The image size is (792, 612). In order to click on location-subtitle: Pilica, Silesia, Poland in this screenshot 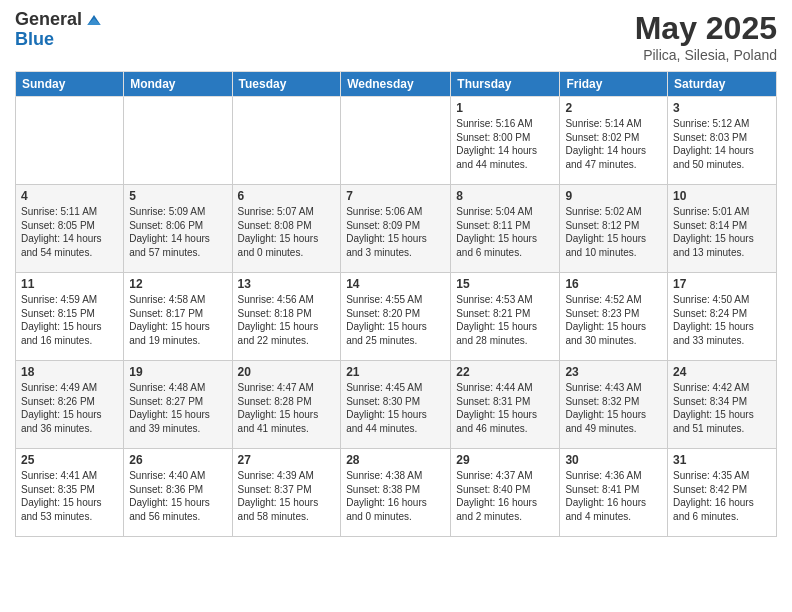, I will do `click(706, 55)`.